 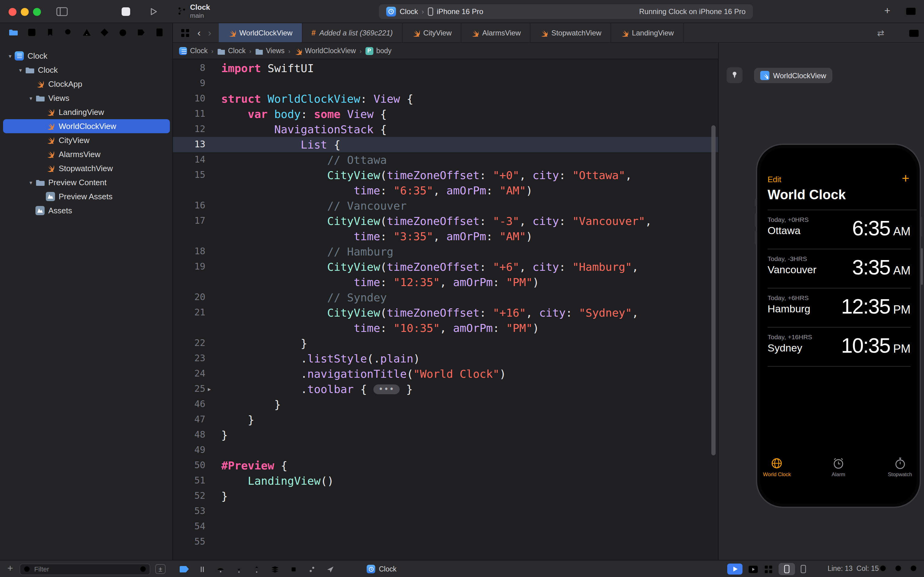 What do you see at coordinates (839, 308) in the screenshot?
I see `city-row-hamburg: Today, +6HRS Hamburg 12:35 PM` at bounding box center [839, 308].